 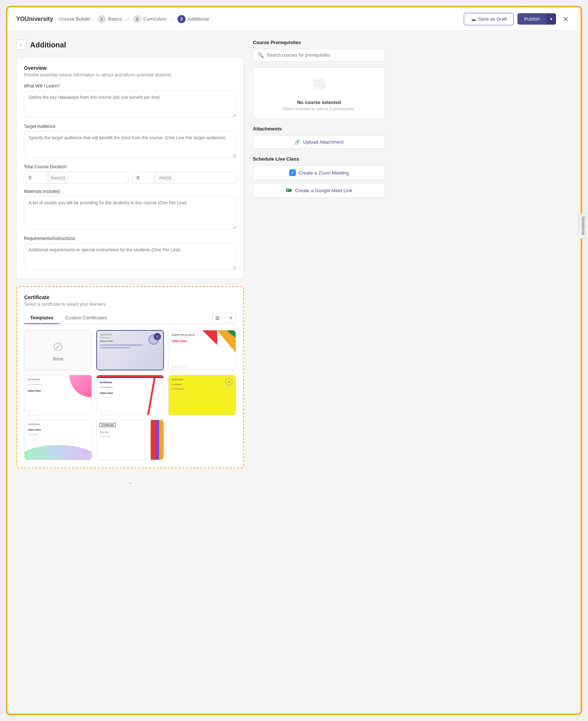 I want to click on cert-t6-name: John Doe, so click(x=34, y=430).